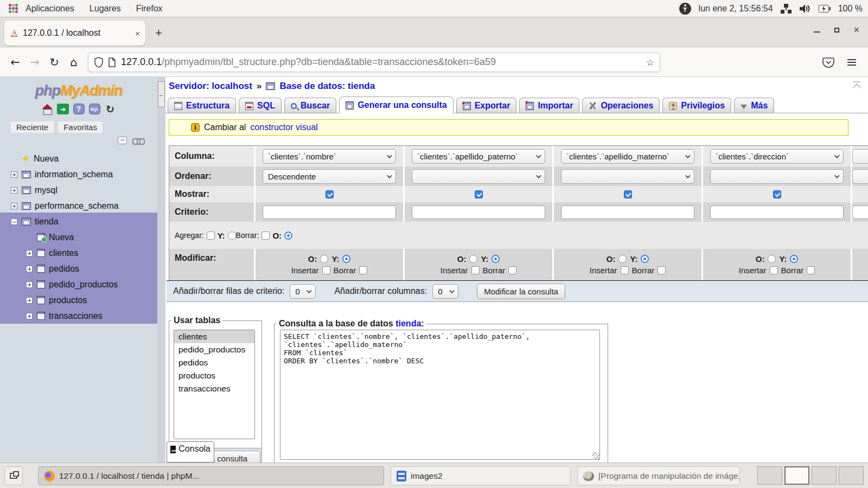 The height and width of the screenshot is (488, 868). What do you see at coordinates (628, 156) in the screenshot?
I see `column-select-3: `clientes`.`apellido_materno`` at bounding box center [628, 156].